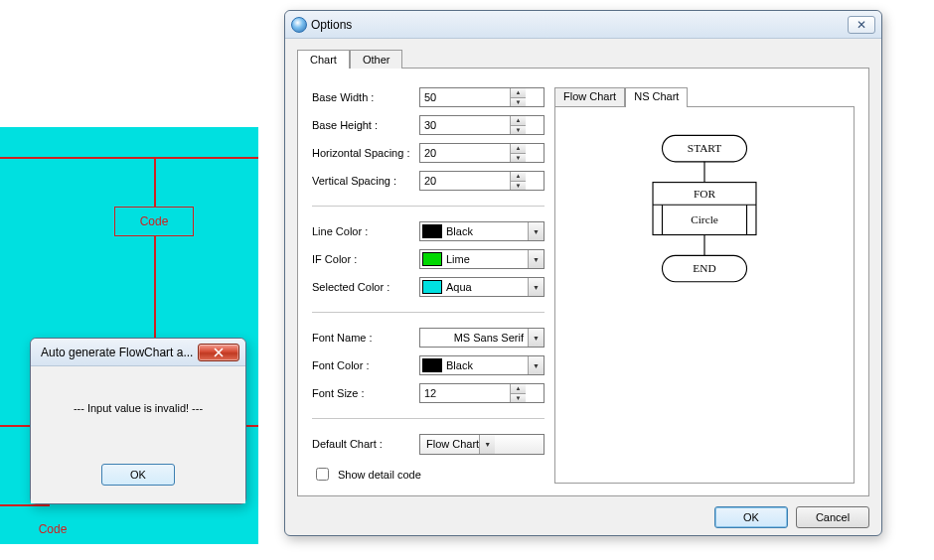 The height and width of the screenshot is (560, 934). What do you see at coordinates (751, 517) in the screenshot?
I see `ok-button: OK` at bounding box center [751, 517].